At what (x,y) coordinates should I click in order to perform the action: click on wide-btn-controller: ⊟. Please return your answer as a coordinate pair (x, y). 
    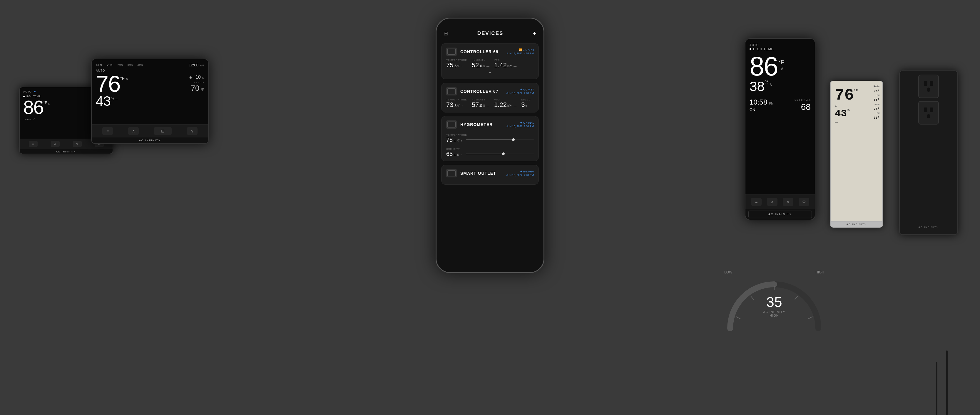
    Looking at the image, I should click on (163, 131).